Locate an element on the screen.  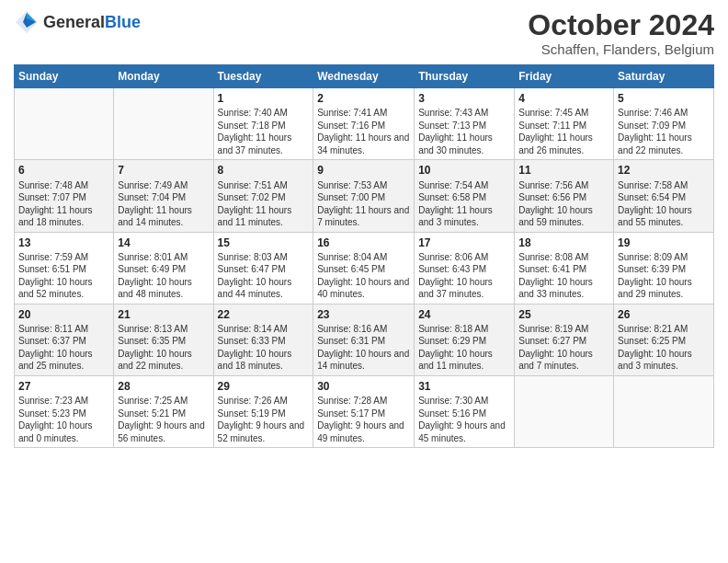
day-number: 11 is located at coordinates (564, 170).